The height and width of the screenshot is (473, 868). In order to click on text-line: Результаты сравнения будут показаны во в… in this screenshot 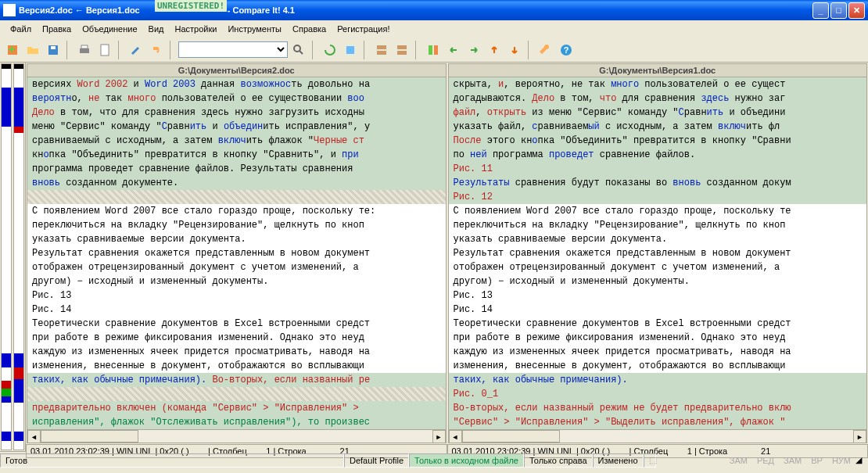, I will do `click(658, 183)`.